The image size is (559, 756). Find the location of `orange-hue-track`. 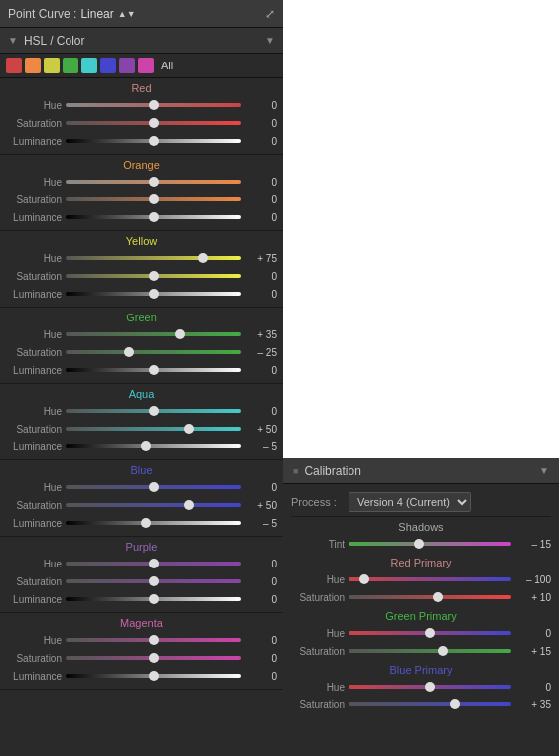

orange-hue-track is located at coordinates (153, 182).